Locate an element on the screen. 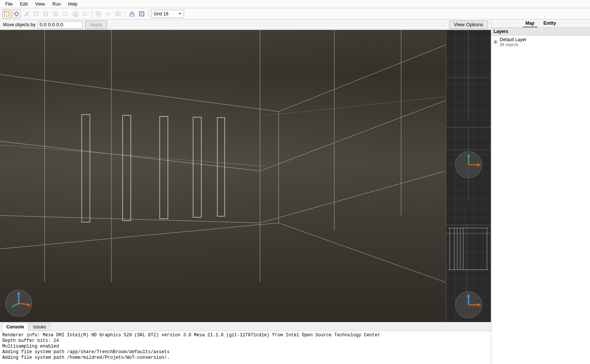 The height and width of the screenshot is (364, 590). ortho-pane is located at coordinates (468, 176).